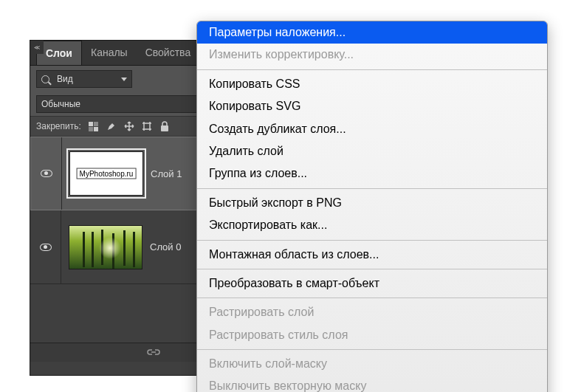  What do you see at coordinates (372, 84) in the screenshot?
I see `menu-item: Копировать CSS` at bounding box center [372, 84].